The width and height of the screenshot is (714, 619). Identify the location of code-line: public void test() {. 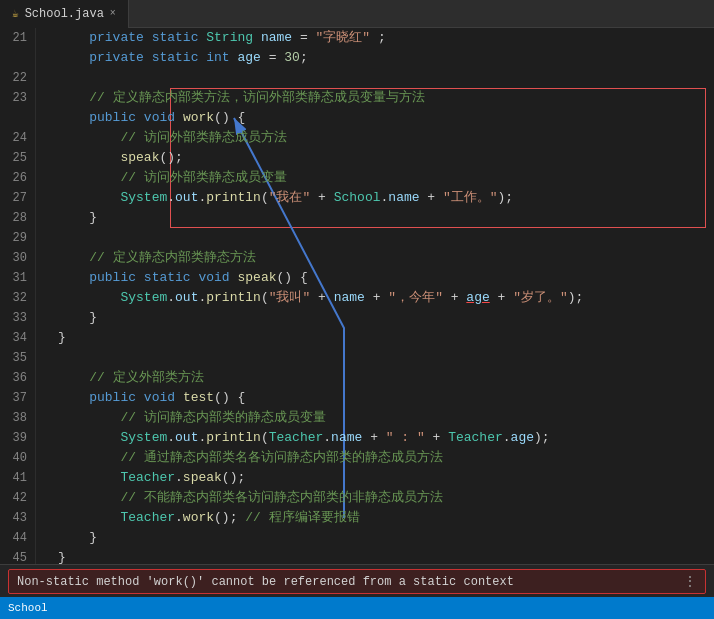
(386, 398).